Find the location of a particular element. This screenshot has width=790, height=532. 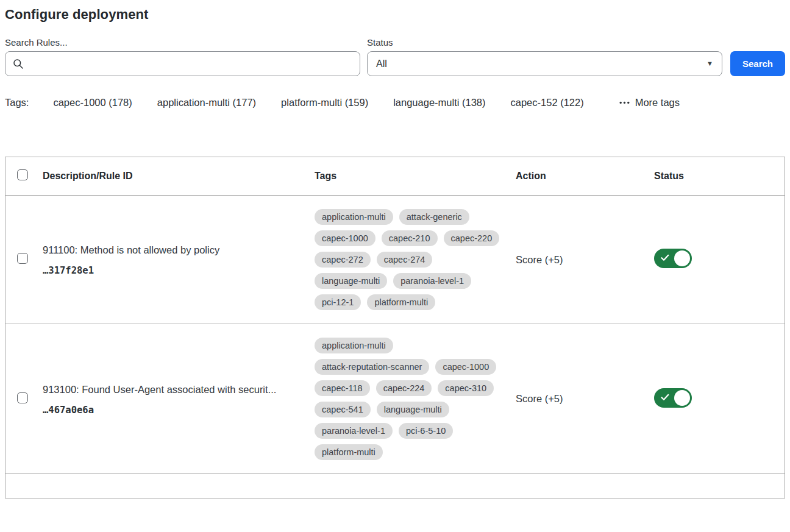

search-rules-label: Search Rules... is located at coordinates (183, 43).